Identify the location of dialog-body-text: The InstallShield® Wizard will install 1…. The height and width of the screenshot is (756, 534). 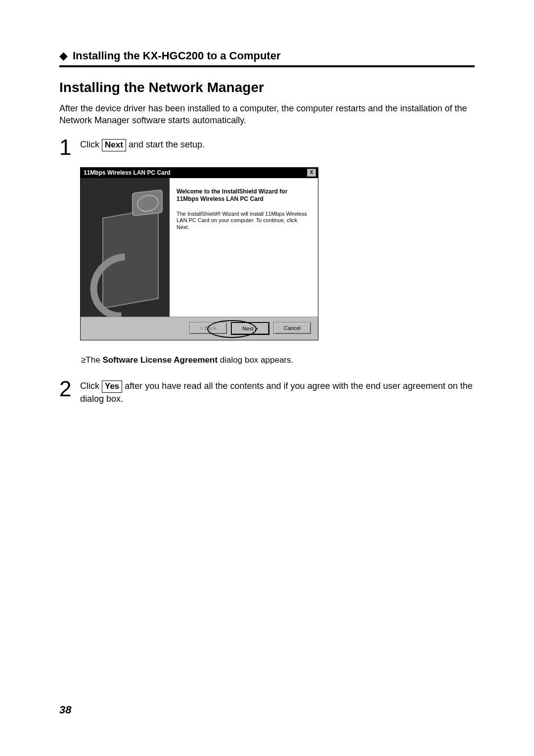
(243, 221).